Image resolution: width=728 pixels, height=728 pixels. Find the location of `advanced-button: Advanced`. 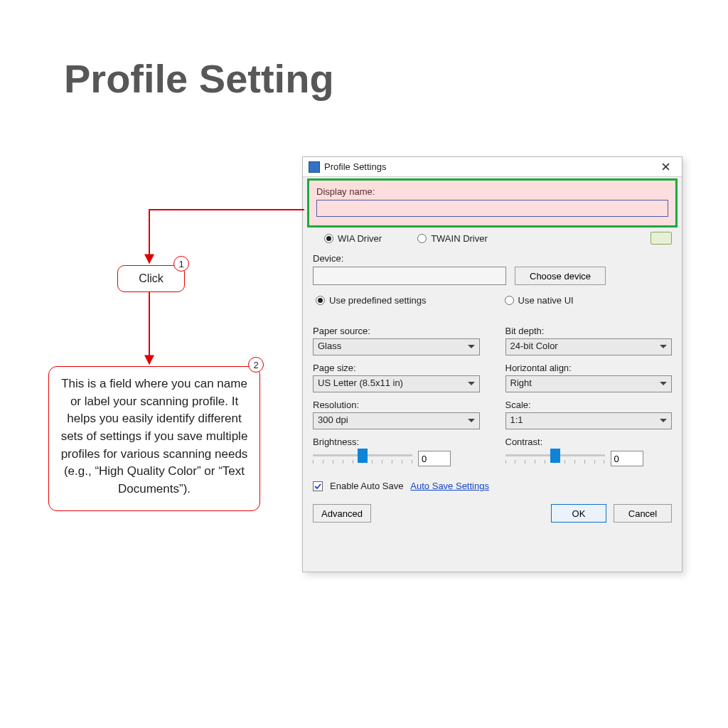

advanced-button: Advanced is located at coordinates (342, 513).